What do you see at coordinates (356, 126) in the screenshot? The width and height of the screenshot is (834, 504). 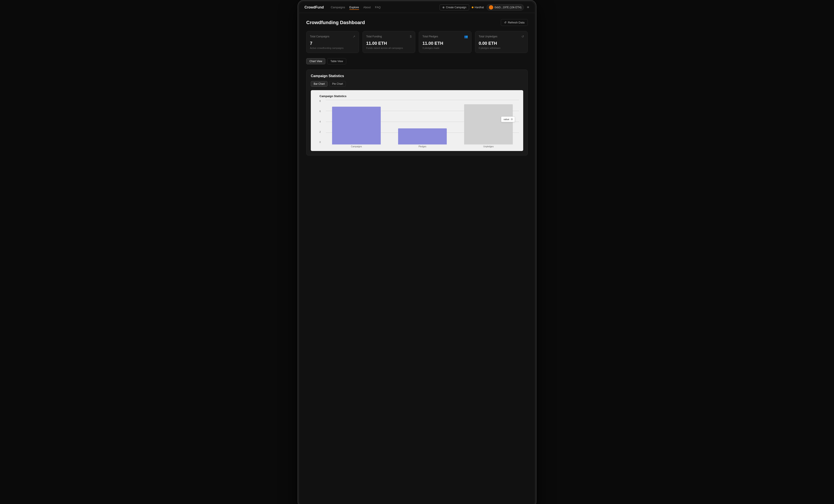 I see `bar-group-campaigns: Campaigns` at bounding box center [356, 126].